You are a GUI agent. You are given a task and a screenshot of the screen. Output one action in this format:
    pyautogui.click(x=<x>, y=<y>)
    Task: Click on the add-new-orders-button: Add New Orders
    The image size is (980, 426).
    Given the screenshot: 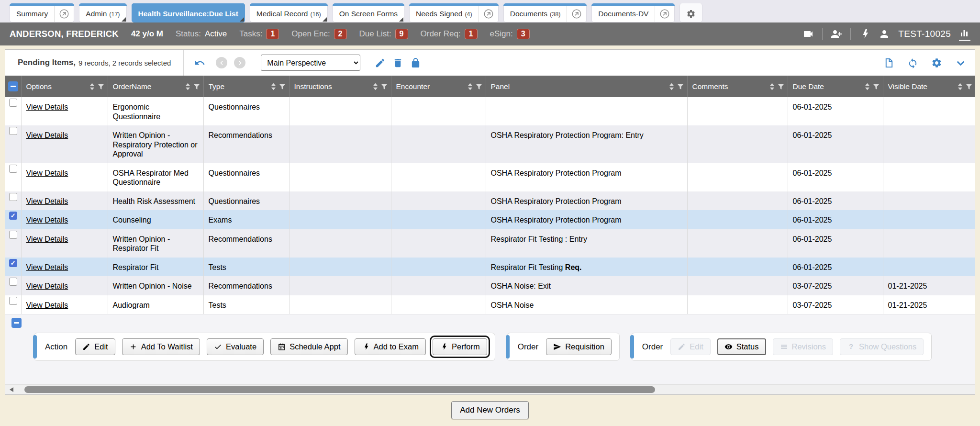 What is the action you would take?
    pyautogui.click(x=490, y=410)
    